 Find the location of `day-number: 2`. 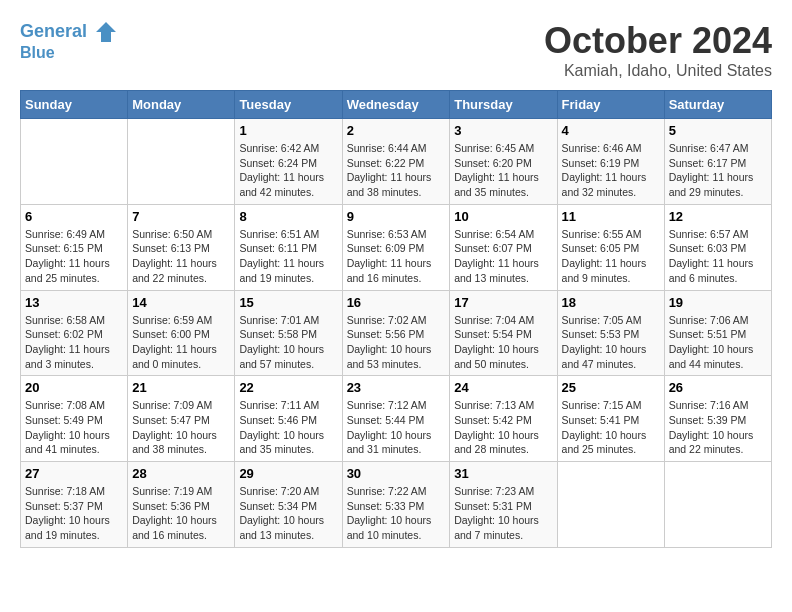

day-number: 2 is located at coordinates (396, 130).